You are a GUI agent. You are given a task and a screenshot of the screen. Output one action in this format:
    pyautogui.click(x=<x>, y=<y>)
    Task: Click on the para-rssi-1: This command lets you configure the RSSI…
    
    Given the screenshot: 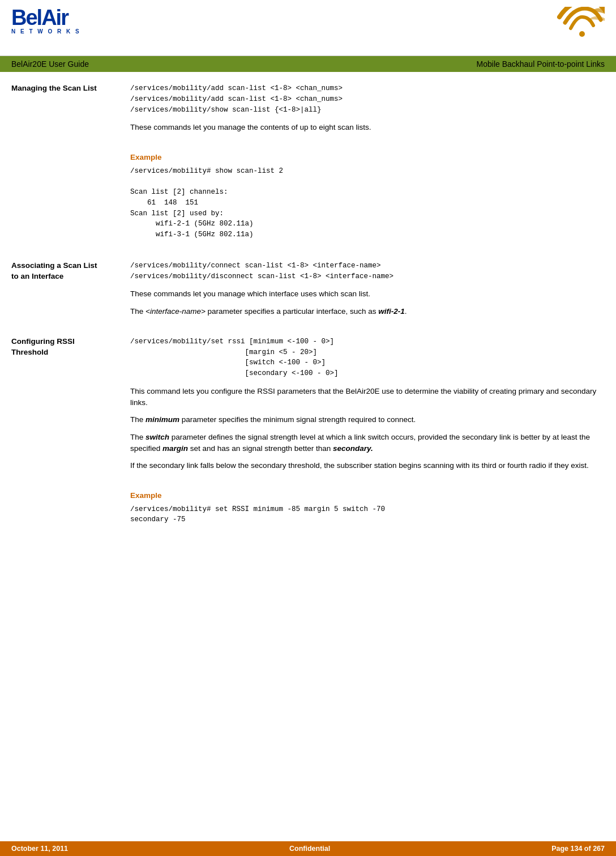 What is the action you would take?
    pyautogui.click(x=367, y=398)
    